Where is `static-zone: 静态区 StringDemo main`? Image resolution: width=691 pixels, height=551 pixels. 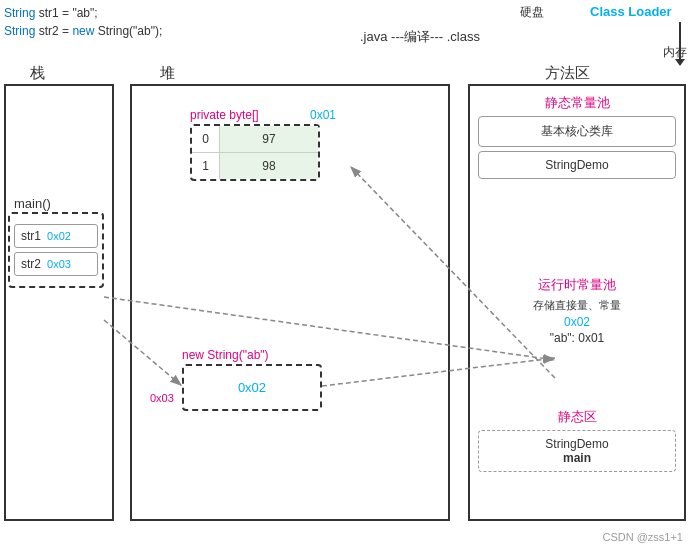 static-zone: 静态区 StringDemo main is located at coordinates (577, 438).